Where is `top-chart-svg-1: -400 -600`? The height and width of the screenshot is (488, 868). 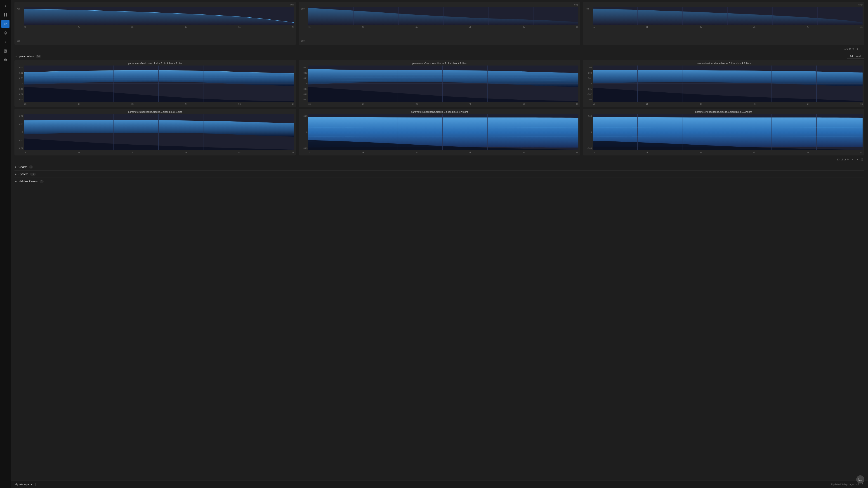
top-chart-svg-1: -400 -600 is located at coordinates (155, 25).